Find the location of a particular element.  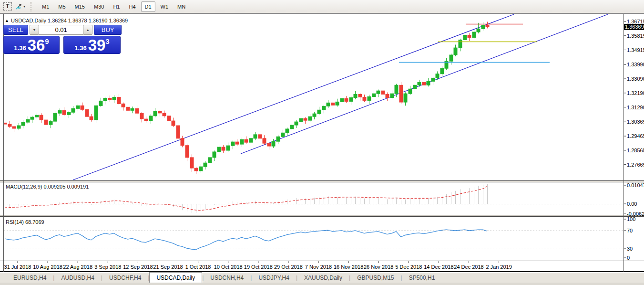

chart-tab-USDCAD-Daily: USDCAD,Daily is located at coordinates (175, 277).